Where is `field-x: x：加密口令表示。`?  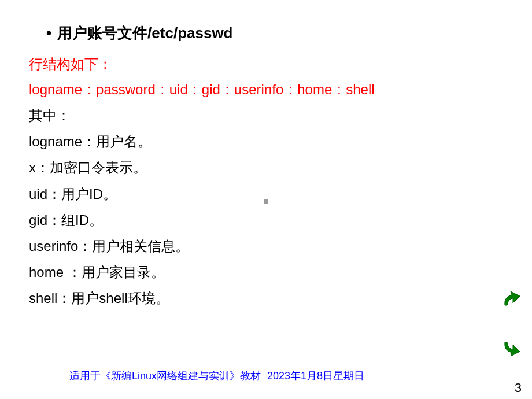 field-x: x：加密口令表示。 is located at coordinates (266, 168).